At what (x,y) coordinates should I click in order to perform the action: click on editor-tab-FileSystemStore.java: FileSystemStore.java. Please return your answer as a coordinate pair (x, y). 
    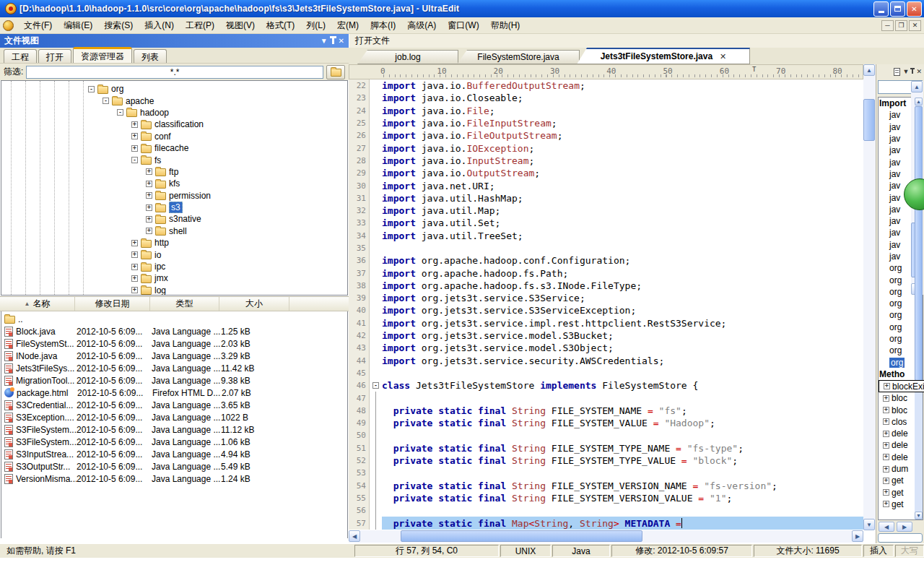
    Looking at the image, I should click on (518, 57).